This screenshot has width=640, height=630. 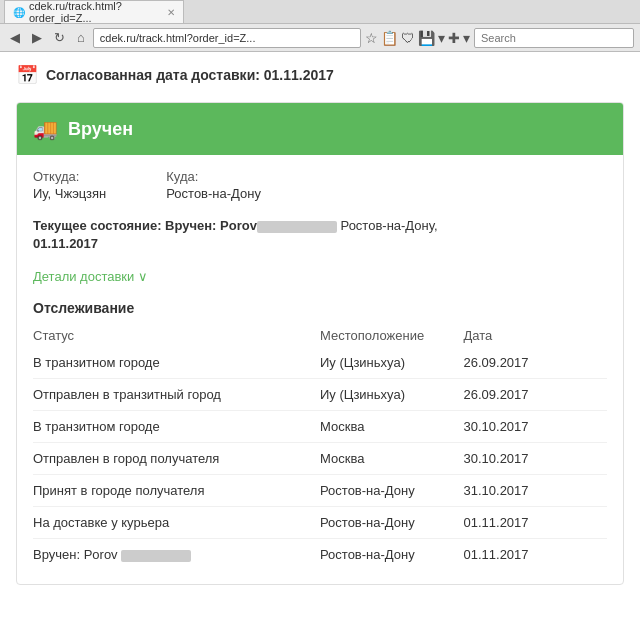 I want to click on from-label: Откуда:, so click(x=70, y=176).